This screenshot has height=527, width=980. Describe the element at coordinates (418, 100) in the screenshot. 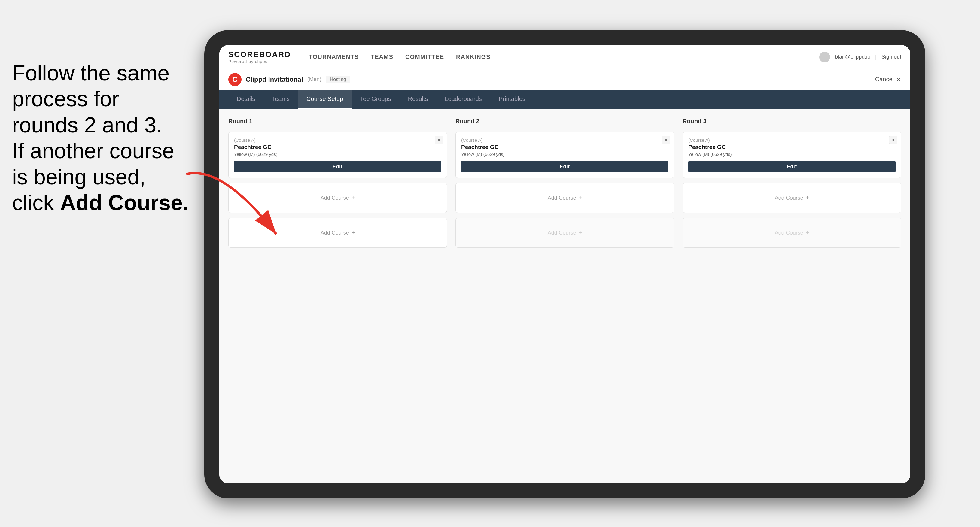

I see `tab-results: Results` at that location.